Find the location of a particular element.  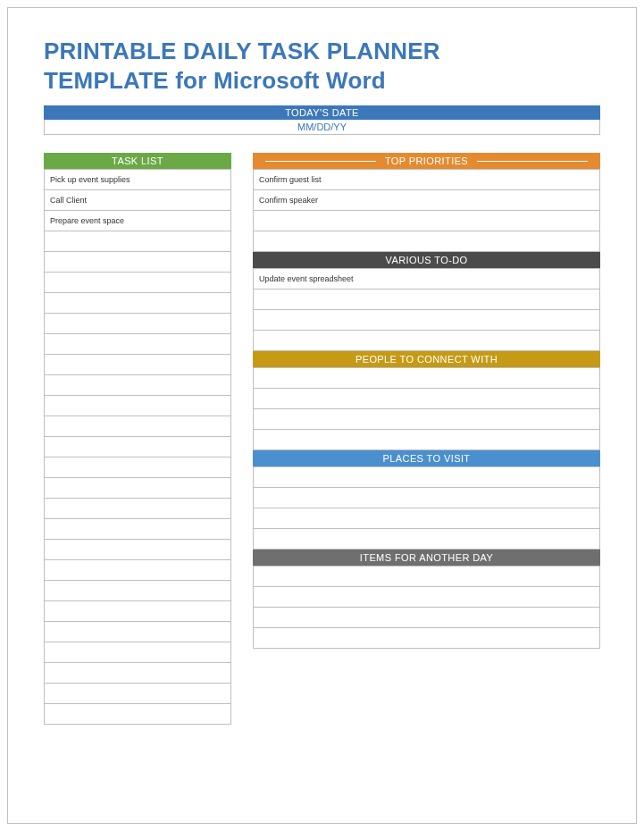

people-connect-header: PEOPLE TO CONNECT WITH is located at coordinates (427, 359).